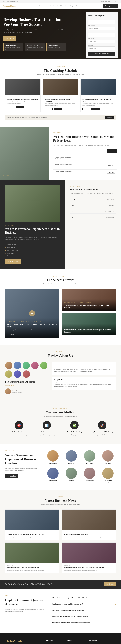 The height and width of the screenshot is (644, 121). Describe the element at coordinates (23, 451) in the screenshot. I see `coaches-label: OUR TEAM` at that location.